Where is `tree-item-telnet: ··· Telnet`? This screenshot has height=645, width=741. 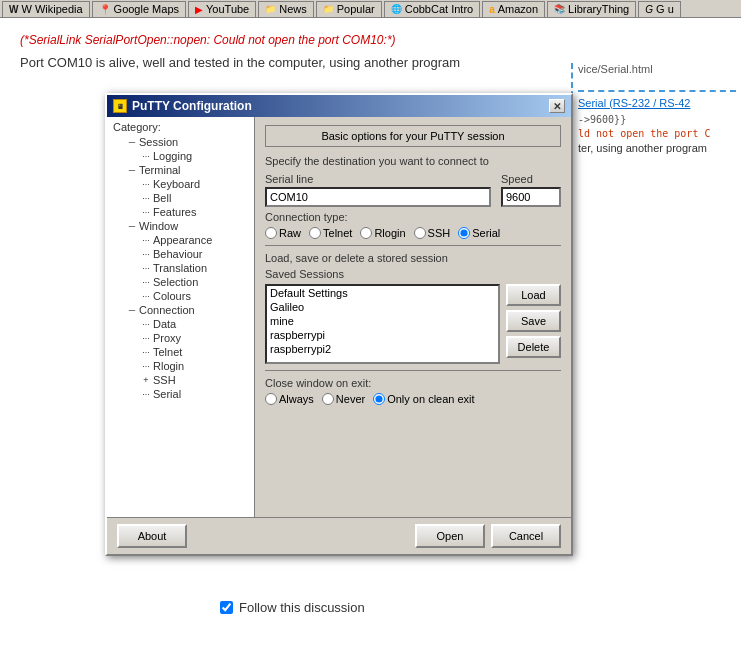 tree-item-telnet: ··· Telnet is located at coordinates (180, 352).